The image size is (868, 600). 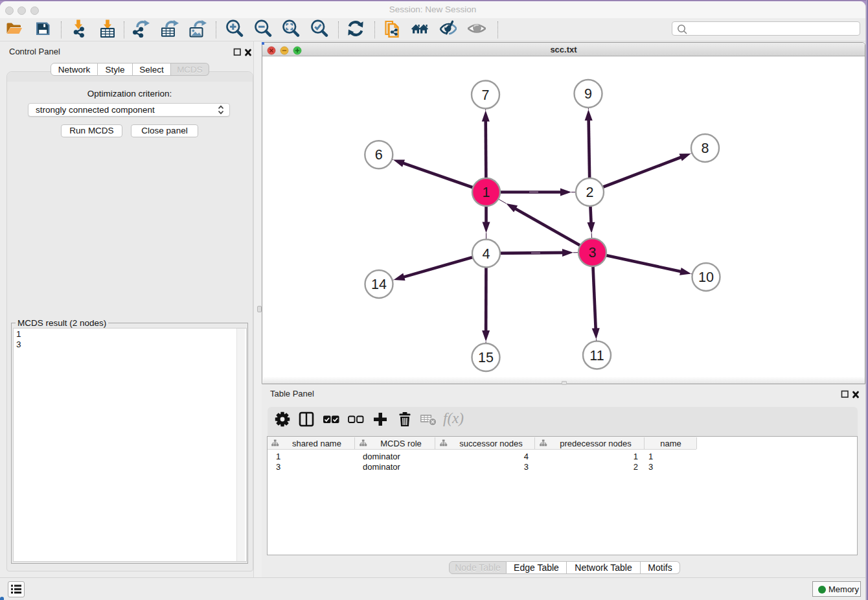 I want to click on svg-text: 3, so click(x=593, y=253).